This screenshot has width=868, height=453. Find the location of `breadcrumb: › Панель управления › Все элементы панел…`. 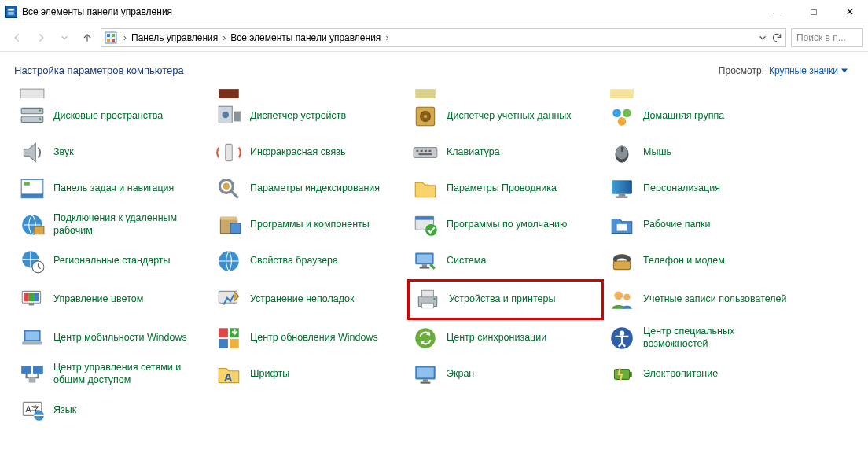

breadcrumb: › Панель управления › Все элементы панел… is located at coordinates (256, 38).